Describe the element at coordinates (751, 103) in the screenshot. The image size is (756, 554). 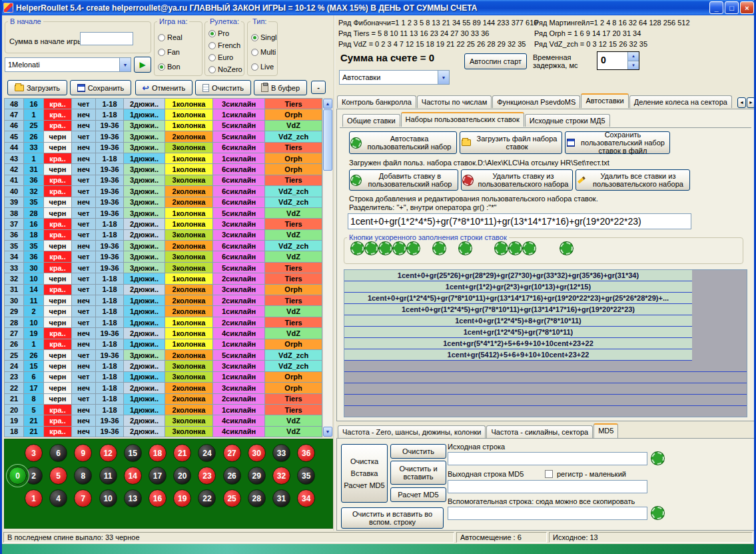
I see `tabs-scroll-right-button: ►` at that location.